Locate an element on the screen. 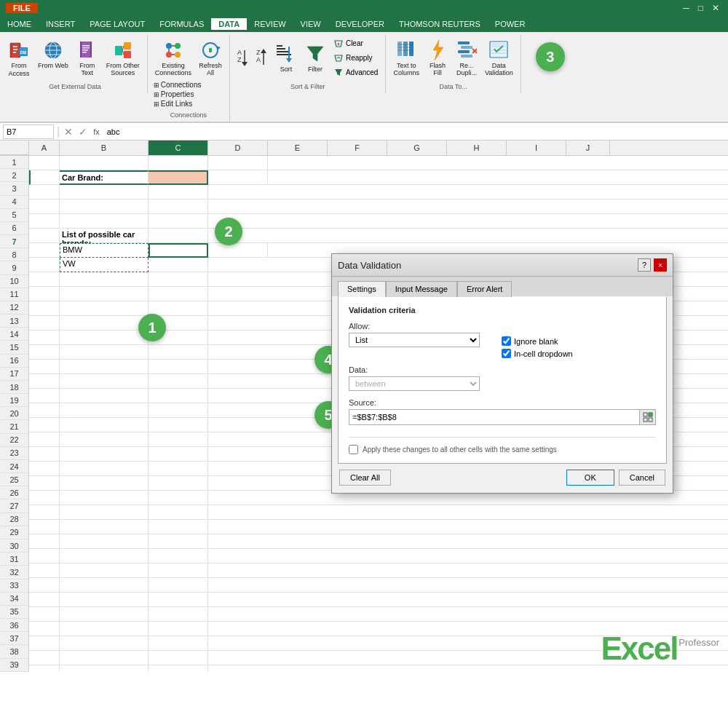 The height and width of the screenshot is (728, 728). cancel-formula-icon: ✕ is located at coordinates (68, 132).